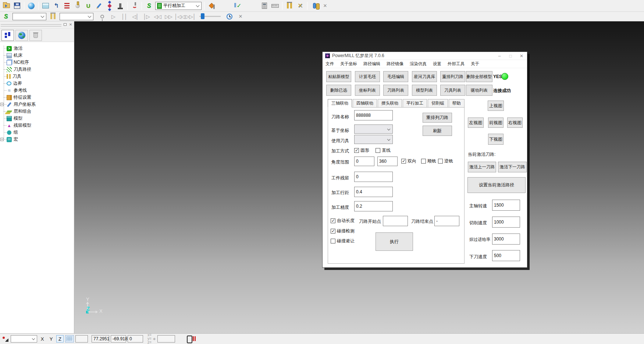  What do you see at coordinates (110, 6) in the screenshot?
I see `create-points-icon` at bounding box center [110, 6].